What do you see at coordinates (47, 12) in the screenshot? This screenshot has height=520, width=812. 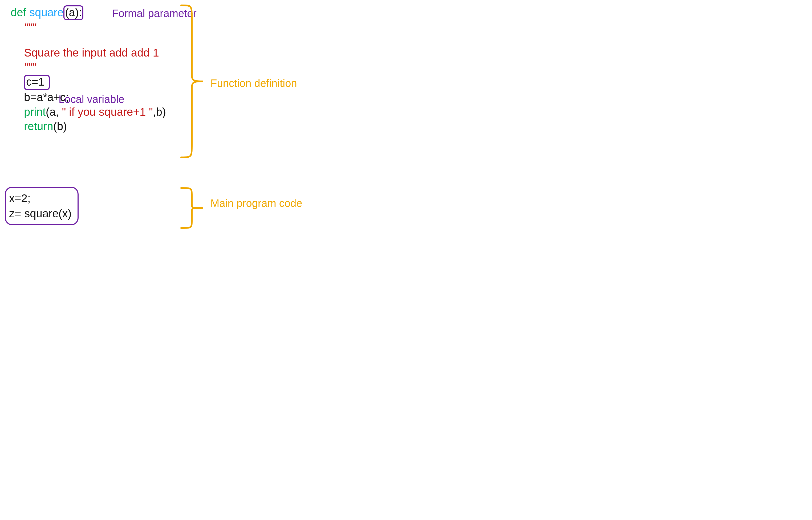 I see `function-name: square` at bounding box center [47, 12].